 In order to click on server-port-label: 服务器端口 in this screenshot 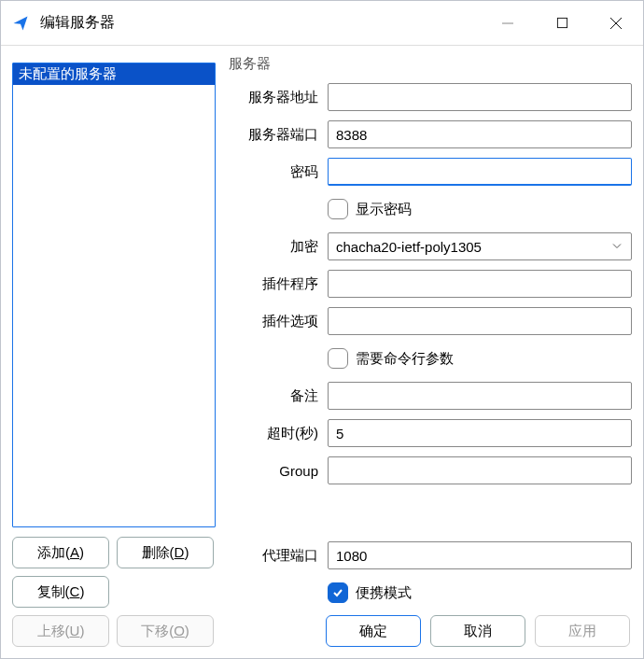, I will do `click(278, 134)`.